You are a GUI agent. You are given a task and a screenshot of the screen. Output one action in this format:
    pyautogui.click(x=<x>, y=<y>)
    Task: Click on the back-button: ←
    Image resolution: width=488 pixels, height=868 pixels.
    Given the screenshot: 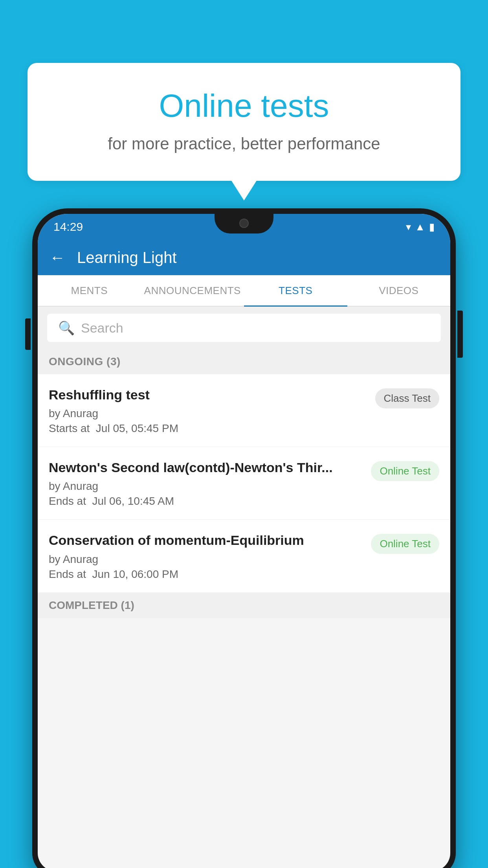 What is the action you would take?
    pyautogui.click(x=57, y=258)
    